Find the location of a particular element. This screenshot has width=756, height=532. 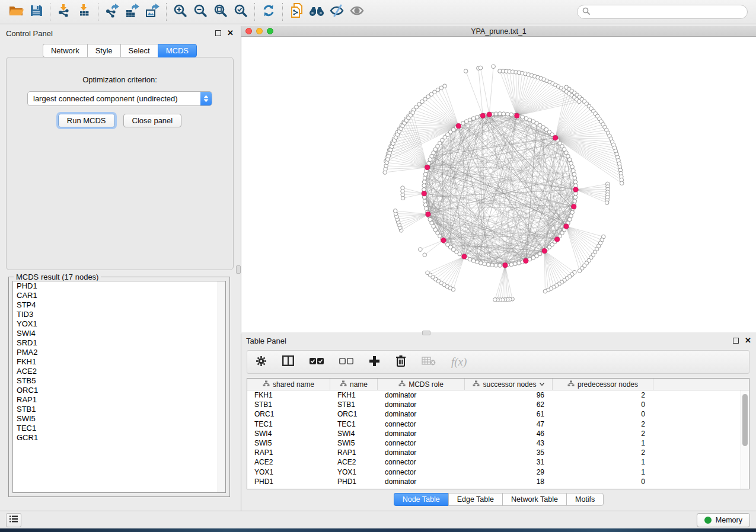

run-mcds-button: Run MCDS is located at coordinates (87, 121).